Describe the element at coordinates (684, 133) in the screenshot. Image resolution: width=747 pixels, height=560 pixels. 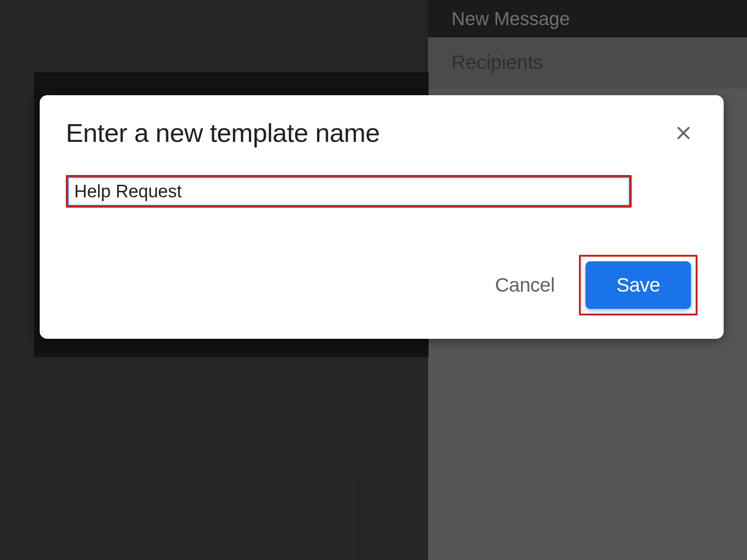
I see `close-button` at that location.